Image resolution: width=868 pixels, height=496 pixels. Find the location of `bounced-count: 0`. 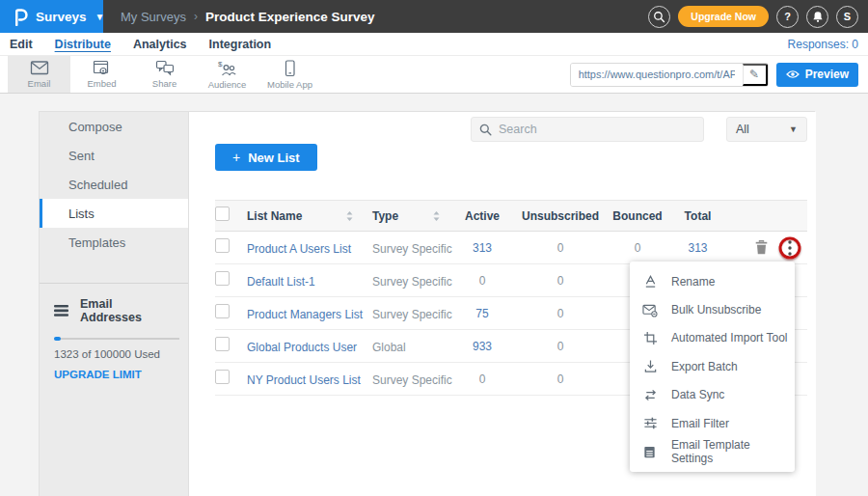

bounced-count: 0 is located at coordinates (637, 248).